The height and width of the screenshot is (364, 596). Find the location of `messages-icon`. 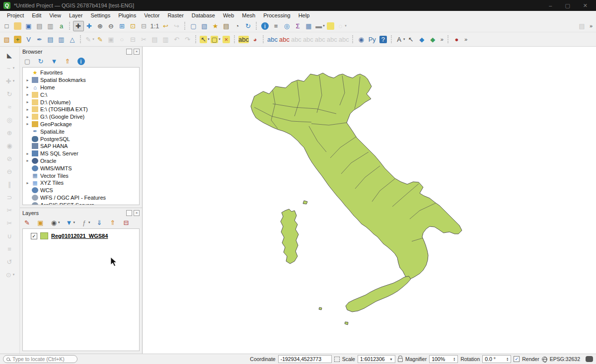

messages-icon is located at coordinates (589, 359).